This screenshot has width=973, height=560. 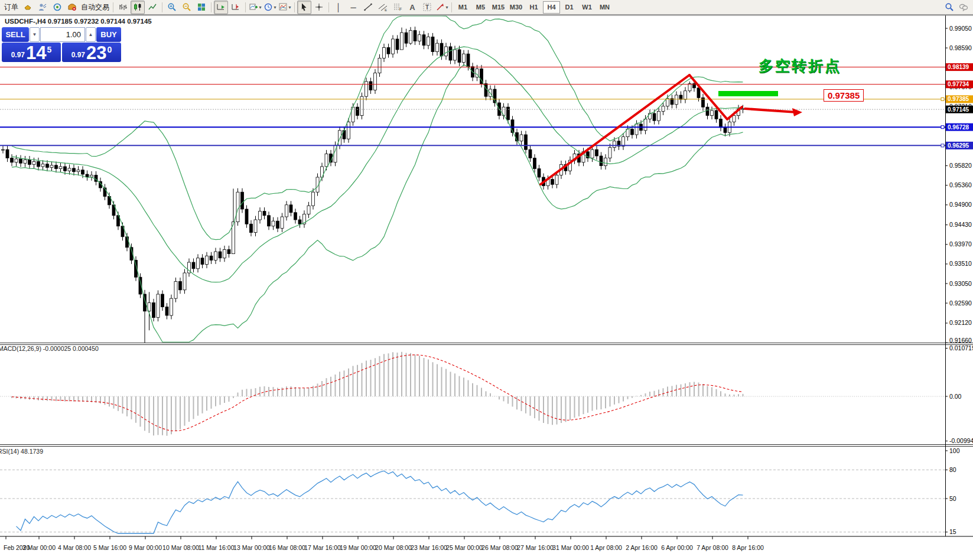 What do you see at coordinates (958, 84) in the screenshot?
I see `svg-text: 0.97734` at bounding box center [958, 84].